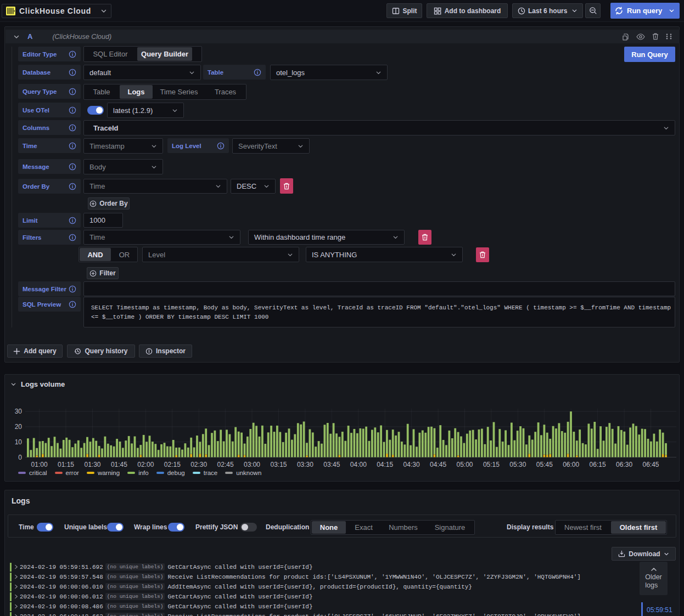 This screenshot has height=616, width=684. I want to click on svg-text: 01:15, so click(66, 465).